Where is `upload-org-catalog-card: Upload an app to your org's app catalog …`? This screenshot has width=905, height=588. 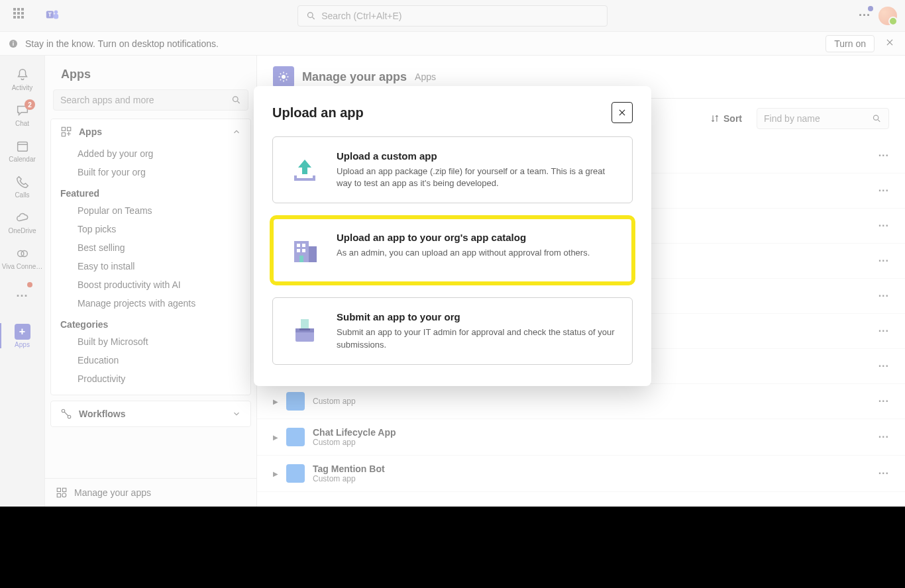
upload-org-catalog-card: Upload an app to your org's app catalog … is located at coordinates (452, 250).